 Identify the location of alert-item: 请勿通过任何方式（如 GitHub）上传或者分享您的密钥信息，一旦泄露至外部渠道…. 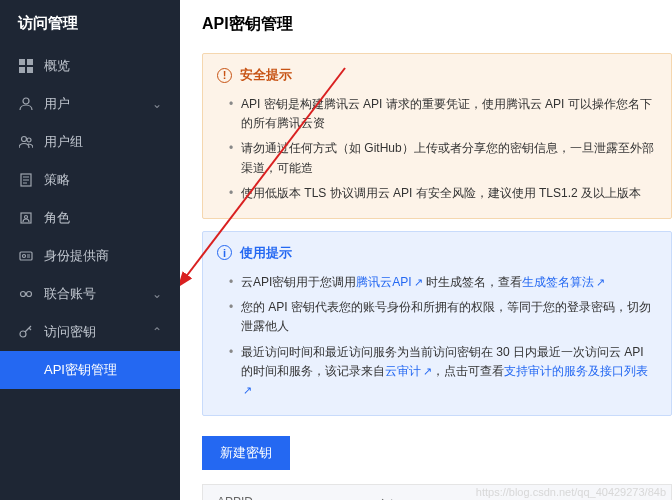
(449, 158).